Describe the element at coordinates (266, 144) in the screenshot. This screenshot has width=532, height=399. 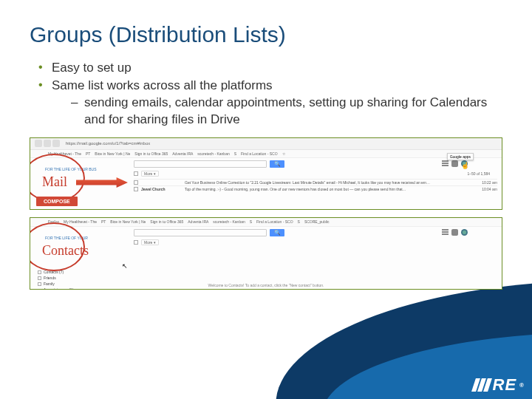
I see `browser-chrome: https://mail.google.com/u/1/?tab=cm#inbo…` at that location.